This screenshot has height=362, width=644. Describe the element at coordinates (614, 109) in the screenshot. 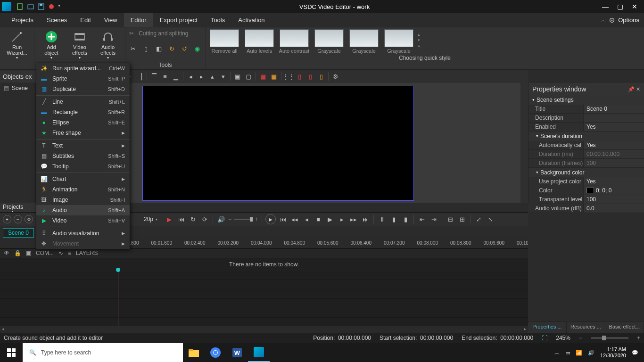

I see `prop-title: Scene 0` at that location.